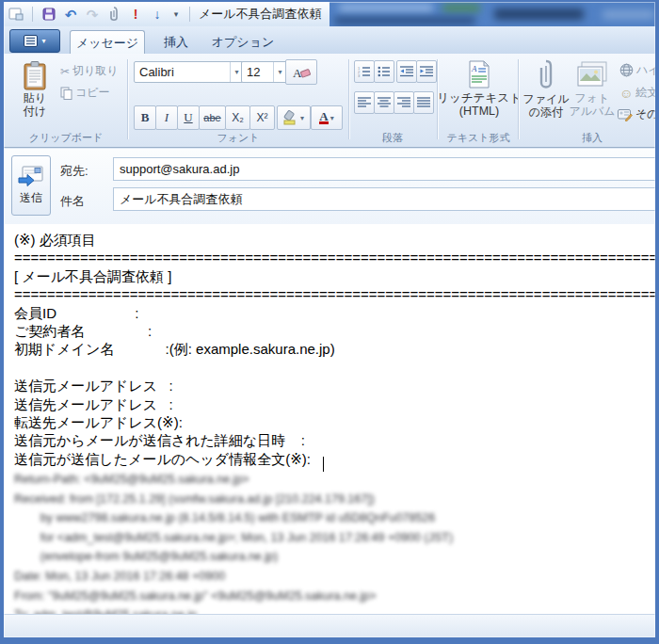 The image size is (659, 644). I want to click on highlight-pen-icon, so click(291, 118).